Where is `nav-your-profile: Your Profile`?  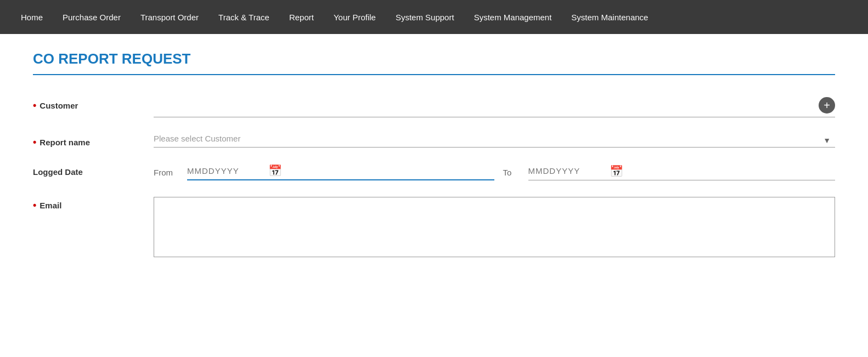
nav-your-profile: Your Profile is located at coordinates (354, 17).